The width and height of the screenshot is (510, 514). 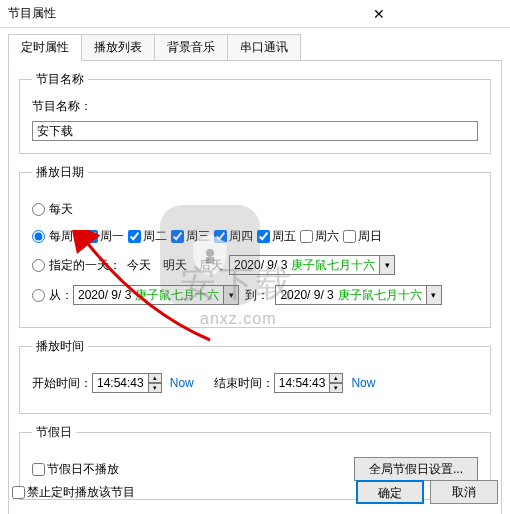 I want to click on time-end: 14:54:43, so click(x=302, y=383).